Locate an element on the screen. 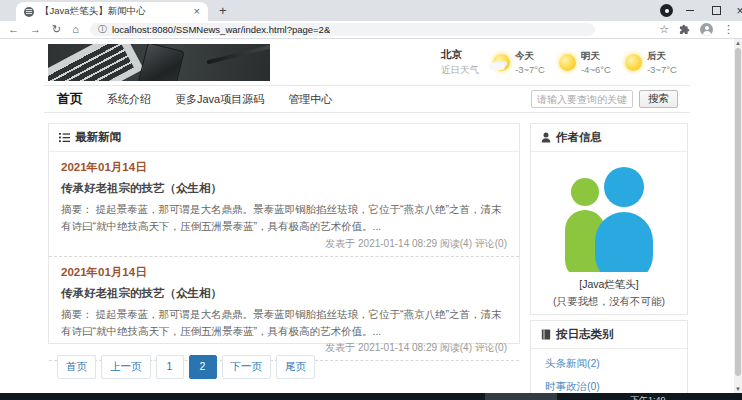  site-info-icon: ⓘ is located at coordinates (102, 30).